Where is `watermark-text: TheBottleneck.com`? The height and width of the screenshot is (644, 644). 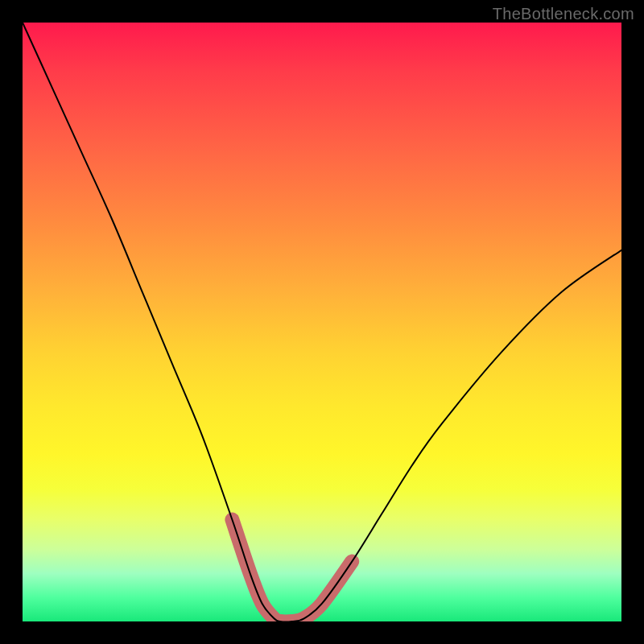
watermark-text: TheBottleneck.com is located at coordinates (564, 14).